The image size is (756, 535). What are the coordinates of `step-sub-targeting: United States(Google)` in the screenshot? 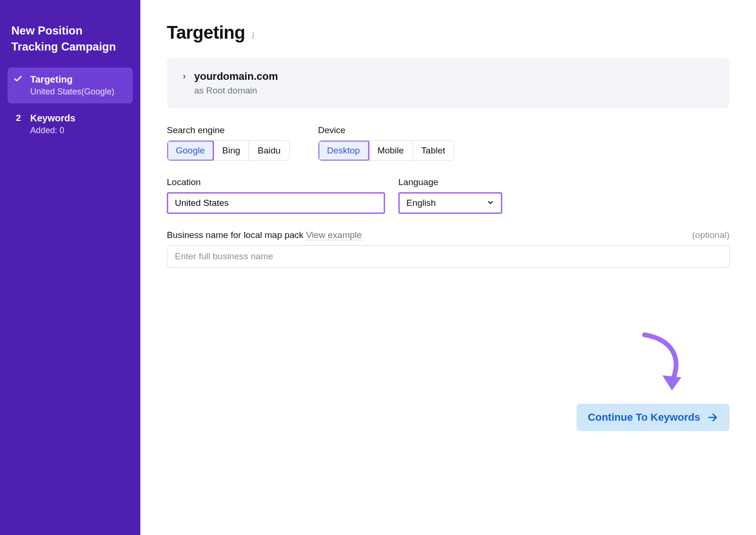 It's located at (78, 92).